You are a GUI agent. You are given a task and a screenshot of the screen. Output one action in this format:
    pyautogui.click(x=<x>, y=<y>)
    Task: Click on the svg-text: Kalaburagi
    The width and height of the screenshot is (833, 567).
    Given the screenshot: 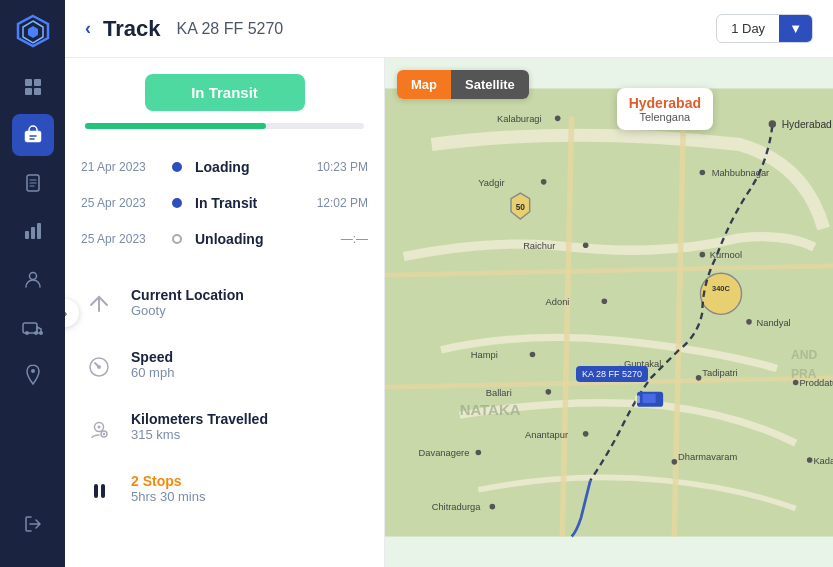 What is the action you would take?
    pyautogui.click(x=520, y=119)
    